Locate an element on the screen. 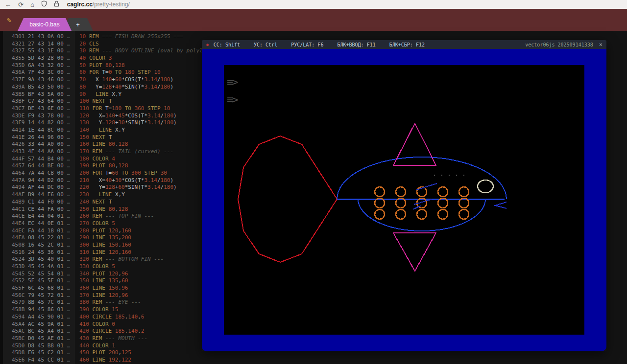  basic-prompt-1: ≡> is located at coordinates (232, 82).